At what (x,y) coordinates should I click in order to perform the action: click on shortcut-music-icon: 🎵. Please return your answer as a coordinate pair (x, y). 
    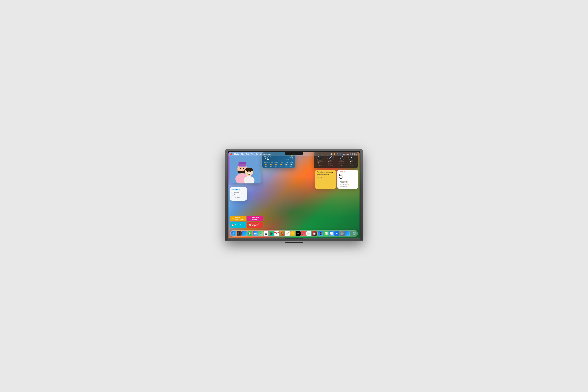
    Looking at the image, I should click on (250, 219).